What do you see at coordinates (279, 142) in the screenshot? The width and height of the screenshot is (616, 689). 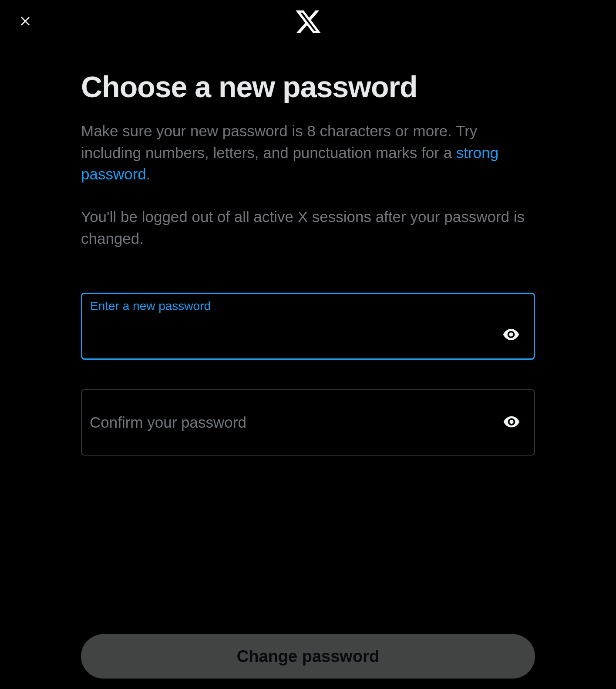 I see `description-text-prefix: Make sure your new password is 8 charact…` at bounding box center [279, 142].